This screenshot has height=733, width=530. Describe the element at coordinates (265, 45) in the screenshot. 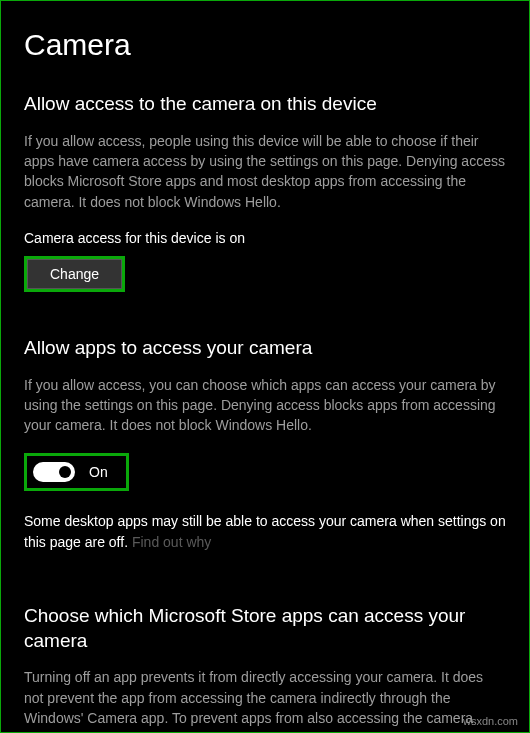

I see `page-title: Camera` at that location.